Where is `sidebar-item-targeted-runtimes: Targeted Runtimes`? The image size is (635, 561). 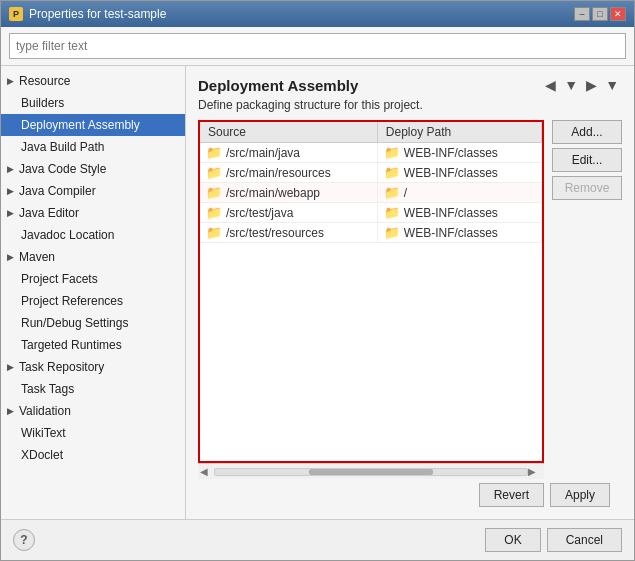
sidebar-item-targeted-runtimes: Targeted Runtimes is located at coordinates (93, 345).